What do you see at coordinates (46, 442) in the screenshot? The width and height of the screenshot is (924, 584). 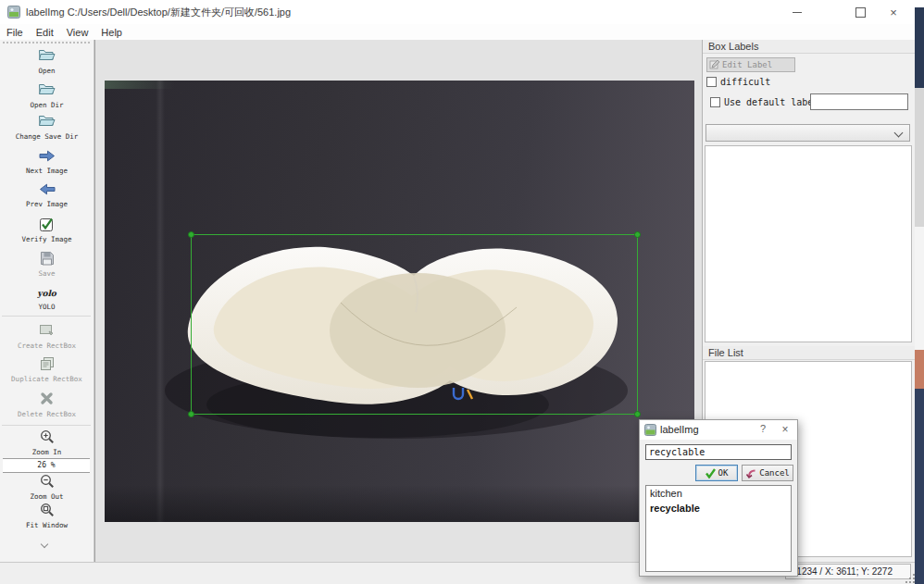 I see `zoom-in-button: Zoom In` at bounding box center [46, 442].